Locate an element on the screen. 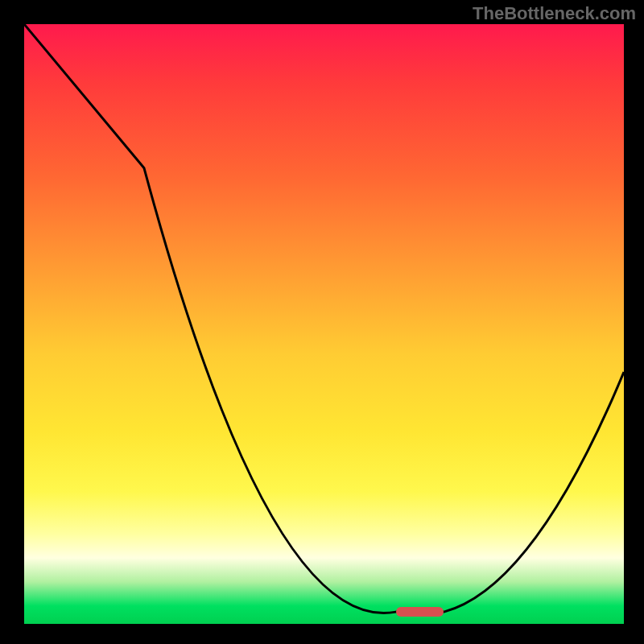 Image resolution: width=644 pixels, height=644 pixels. optimal-range-marker is located at coordinates (420, 612).